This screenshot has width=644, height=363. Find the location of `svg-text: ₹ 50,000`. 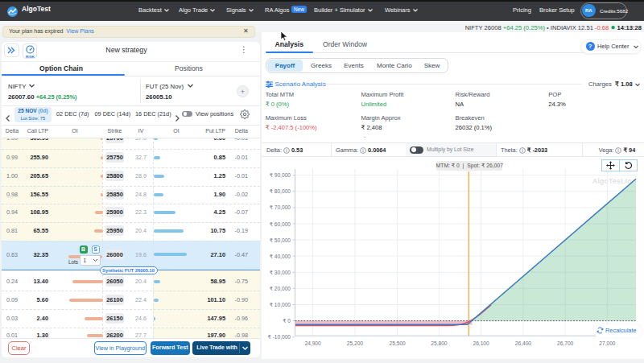

svg-text: ₹ 50,000 is located at coordinates (280, 240).